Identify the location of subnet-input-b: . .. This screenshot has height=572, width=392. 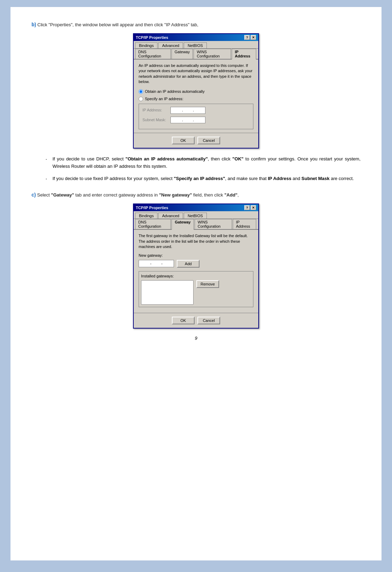
(188, 120).